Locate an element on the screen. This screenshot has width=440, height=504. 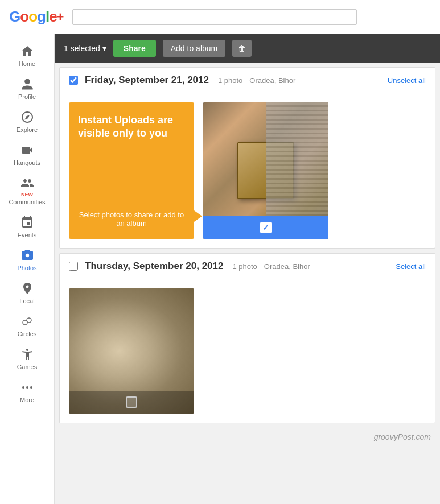
map-pin-icon is located at coordinates (27, 288).